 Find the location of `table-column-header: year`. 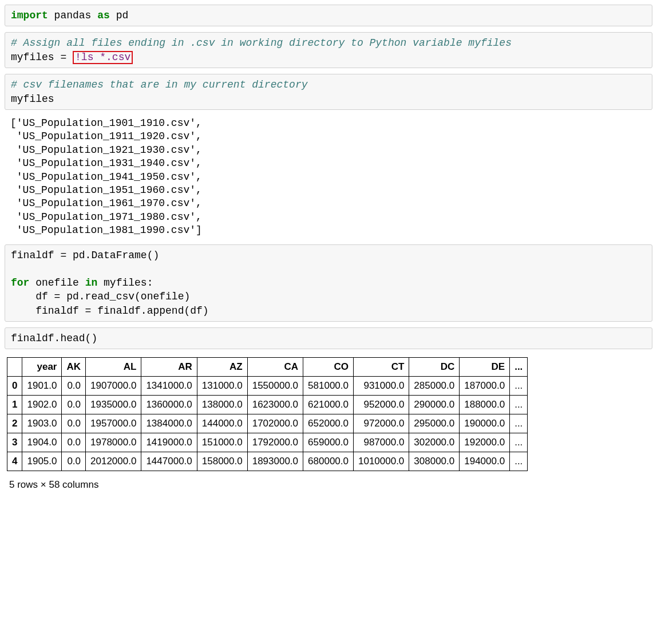

table-column-header: year is located at coordinates (42, 368).